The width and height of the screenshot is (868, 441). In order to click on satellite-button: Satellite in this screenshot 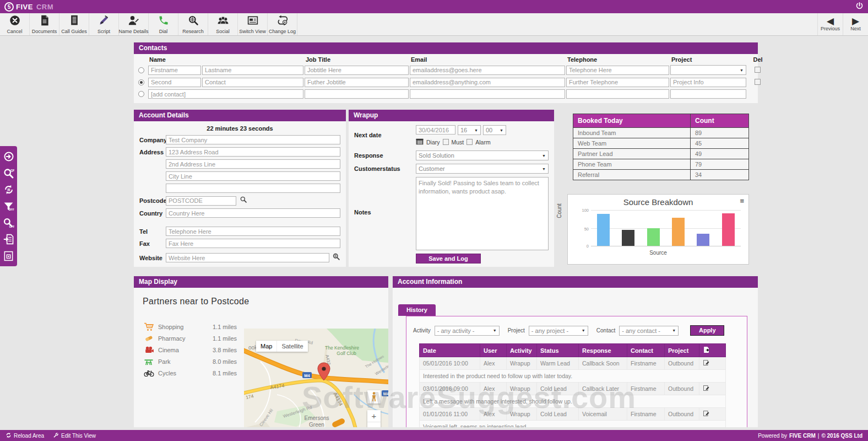, I will do `click(292, 346)`.